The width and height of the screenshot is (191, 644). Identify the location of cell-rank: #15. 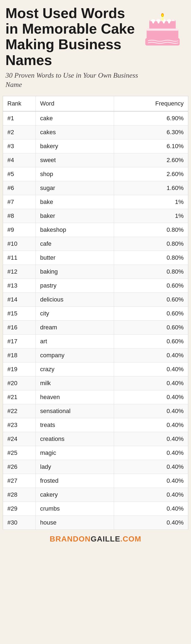
(19, 314).